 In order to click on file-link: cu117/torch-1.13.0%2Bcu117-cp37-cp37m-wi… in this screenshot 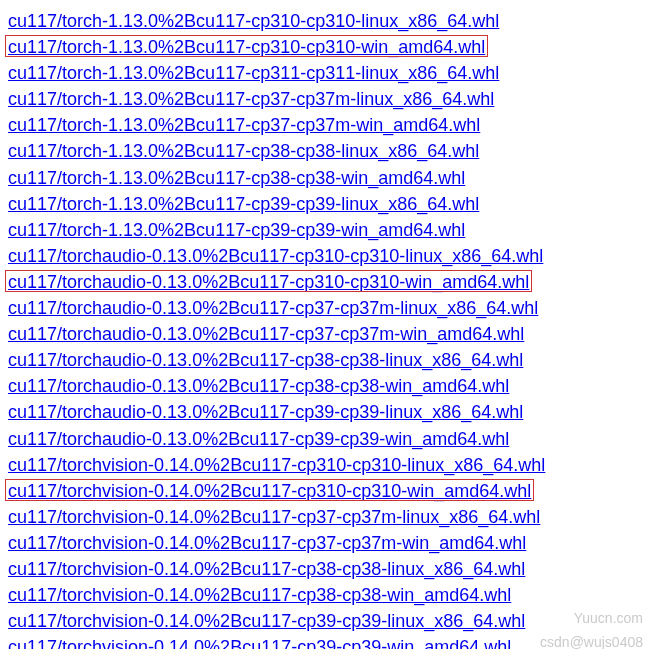, I will do `click(244, 125)`.